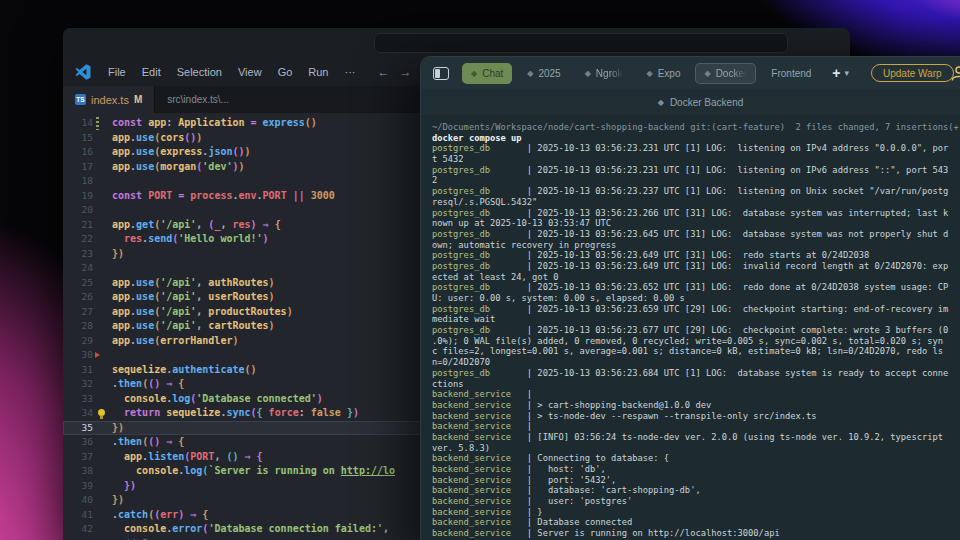 This screenshot has width=960, height=540. I want to click on log-line: backend_service | }, so click(696, 512).